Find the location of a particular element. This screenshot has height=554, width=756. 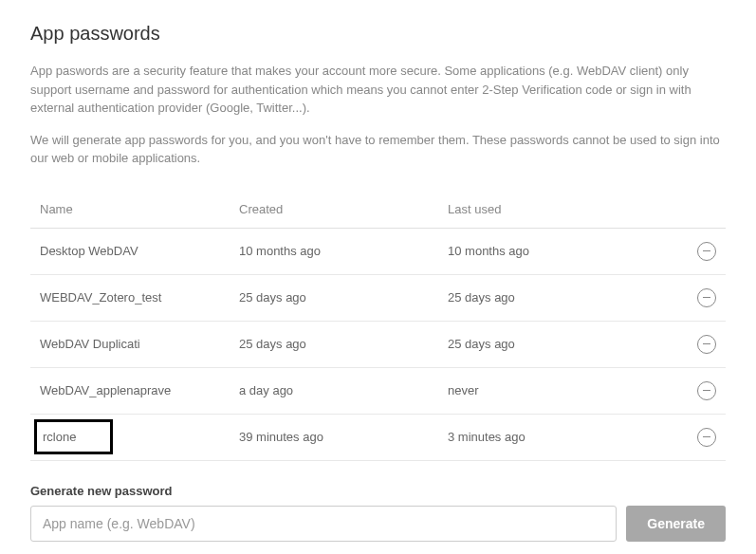

row-lastused: 3 minutes ago is located at coordinates (563, 436).